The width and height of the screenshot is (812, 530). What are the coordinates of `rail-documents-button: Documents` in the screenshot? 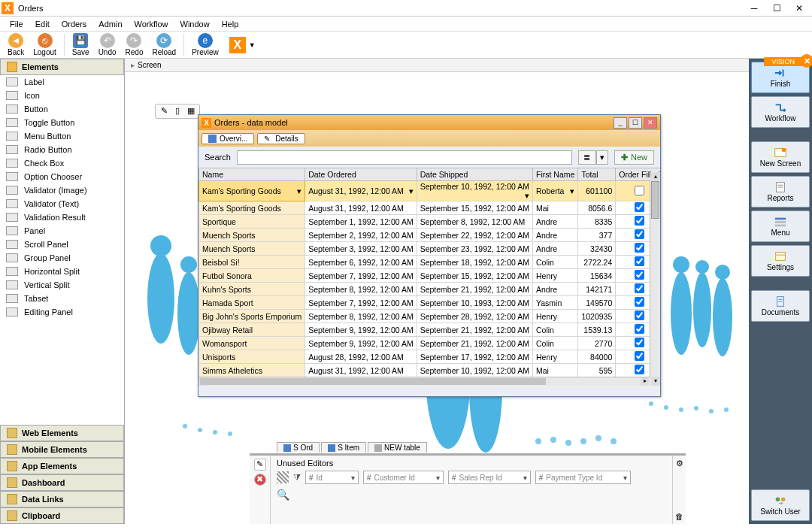 It's located at (780, 306).